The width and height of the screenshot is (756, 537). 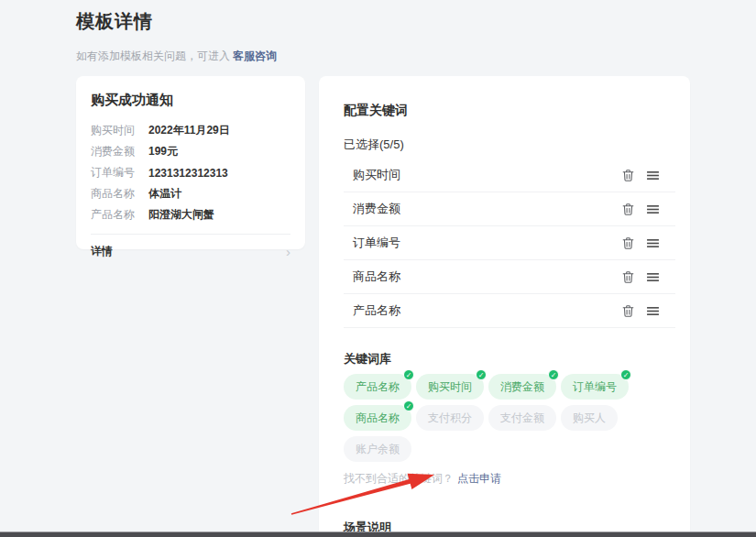 I want to click on field-label: 订单编号, so click(x=119, y=172).